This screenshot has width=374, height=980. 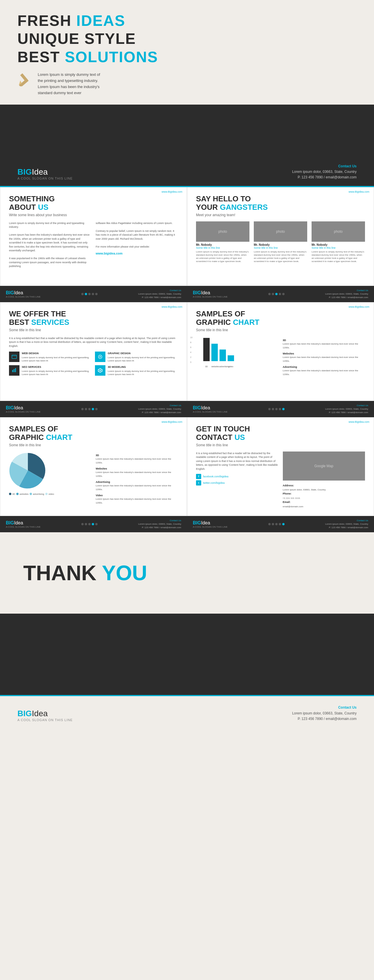 What do you see at coordinates (280, 480) in the screenshot?
I see `contact-layout: It is a long established fact that a rea…` at bounding box center [280, 480].